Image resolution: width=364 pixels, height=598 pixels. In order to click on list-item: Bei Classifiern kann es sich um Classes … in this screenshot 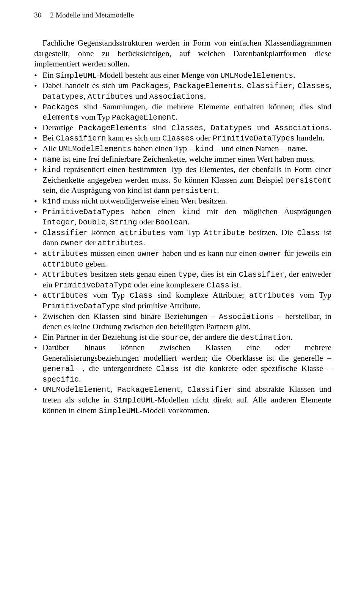, I will do `click(183, 138)`.